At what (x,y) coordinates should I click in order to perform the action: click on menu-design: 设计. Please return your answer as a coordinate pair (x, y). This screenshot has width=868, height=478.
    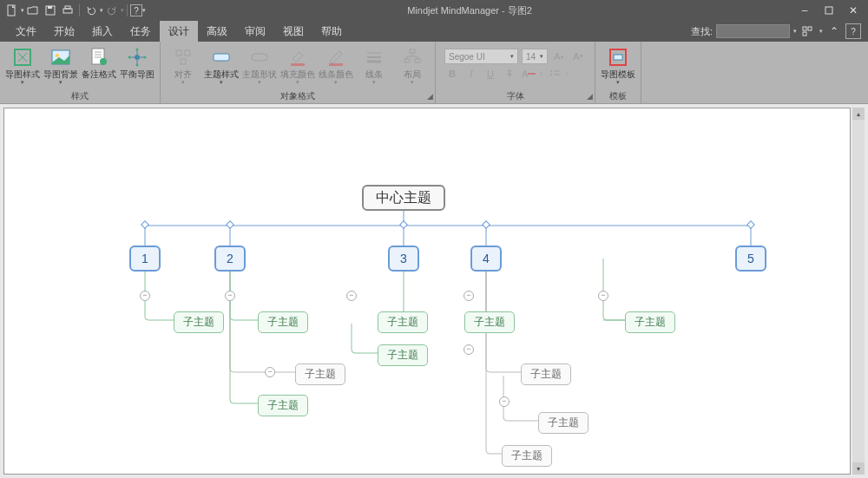
    Looking at the image, I should click on (179, 31).